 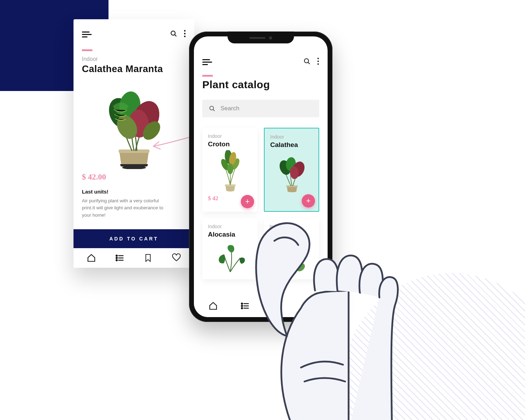 What do you see at coordinates (292, 248) in the screenshot?
I see `catalog-card-potus: Indoor Potus` at bounding box center [292, 248].